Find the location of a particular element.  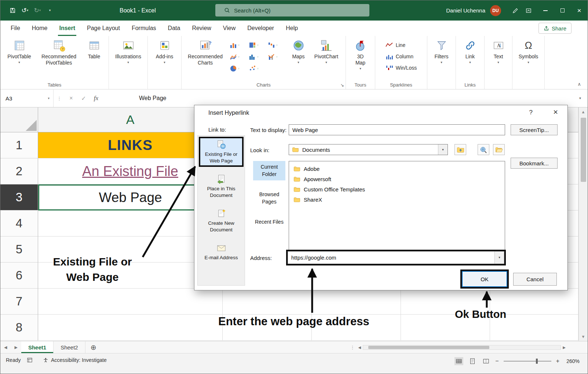

search-input: Search (Alt+Q) is located at coordinates (292, 10).